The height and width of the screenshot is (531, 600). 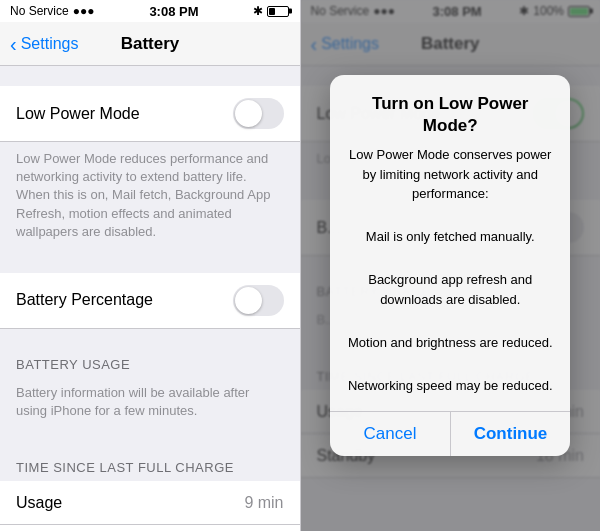 What do you see at coordinates (40, 11) in the screenshot?
I see `signal-text-left: No Service` at bounding box center [40, 11].